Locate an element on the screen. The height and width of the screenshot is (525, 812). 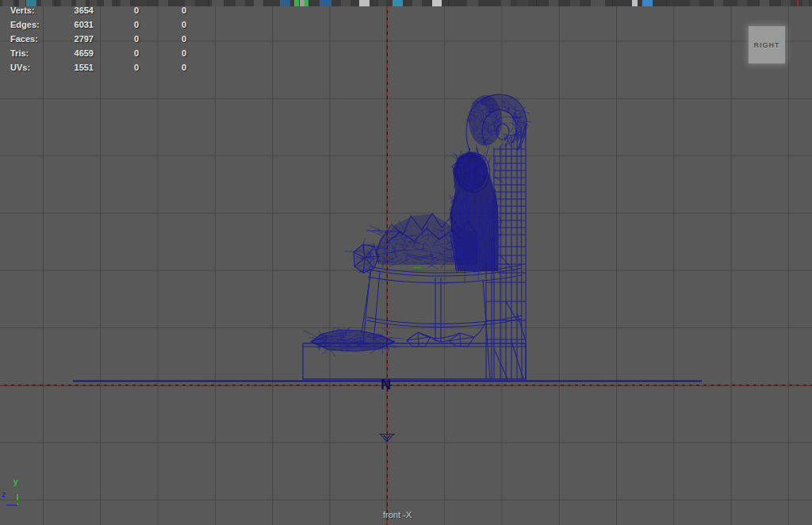
hud-row-verts: Verts: 3654 0 0 is located at coordinates (115, 10).